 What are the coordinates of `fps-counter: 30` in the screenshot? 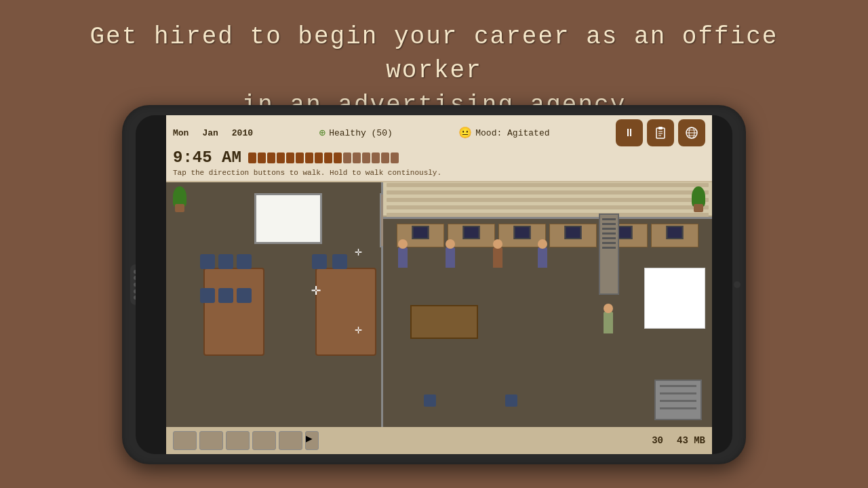 It's located at (658, 441).